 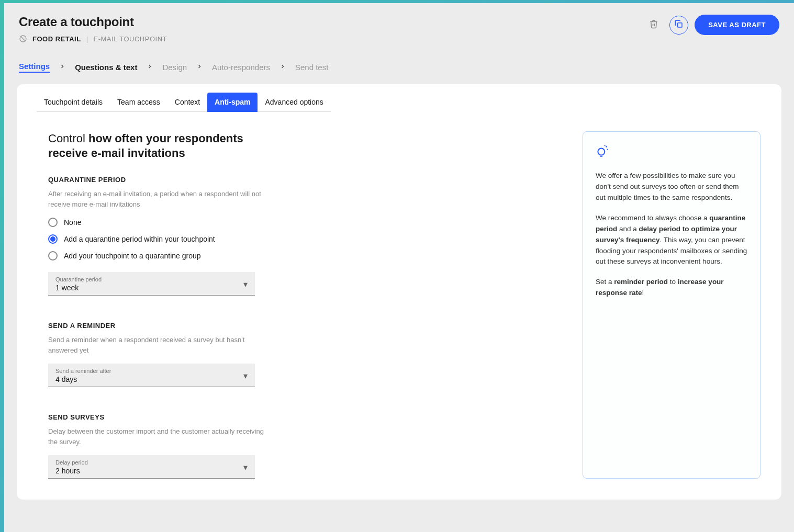 What do you see at coordinates (679, 25) in the screenshot?
I see `copy-icon` at bounding box center [679, 25].